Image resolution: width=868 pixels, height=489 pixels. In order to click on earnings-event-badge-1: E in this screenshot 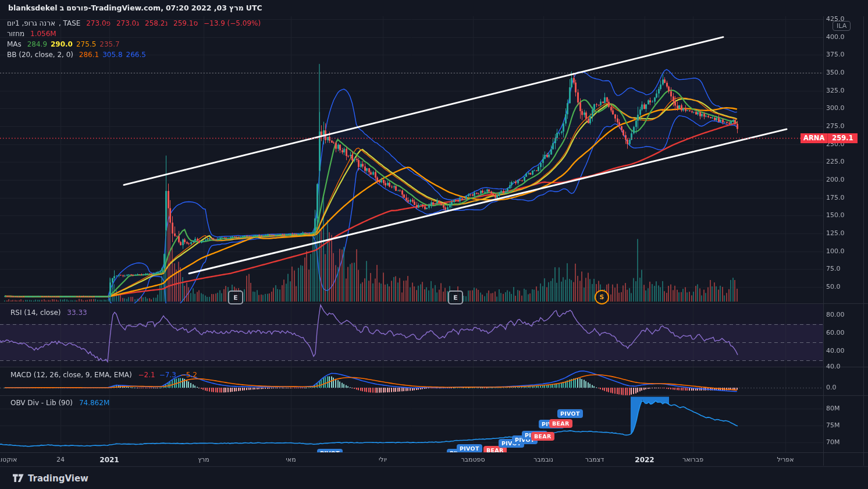, I will do `click(456, 297)`.